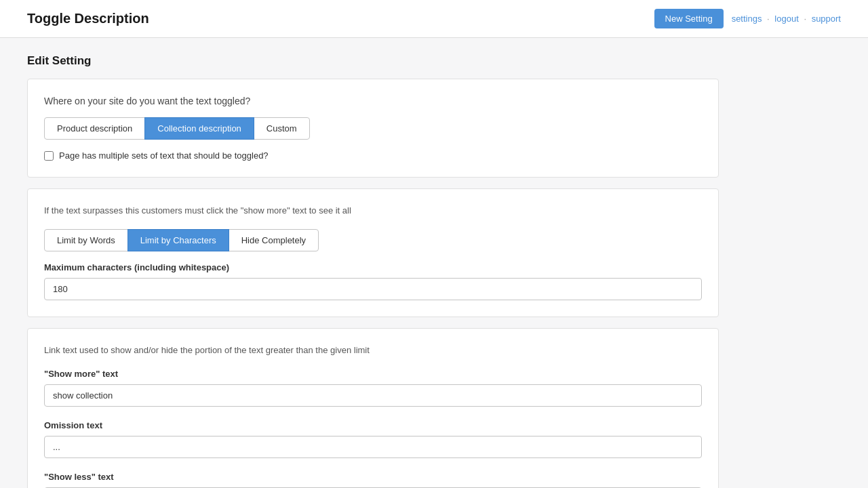  I want to click on max-characters-label: Maximum characters (including whitespace…, so click(373, 267).